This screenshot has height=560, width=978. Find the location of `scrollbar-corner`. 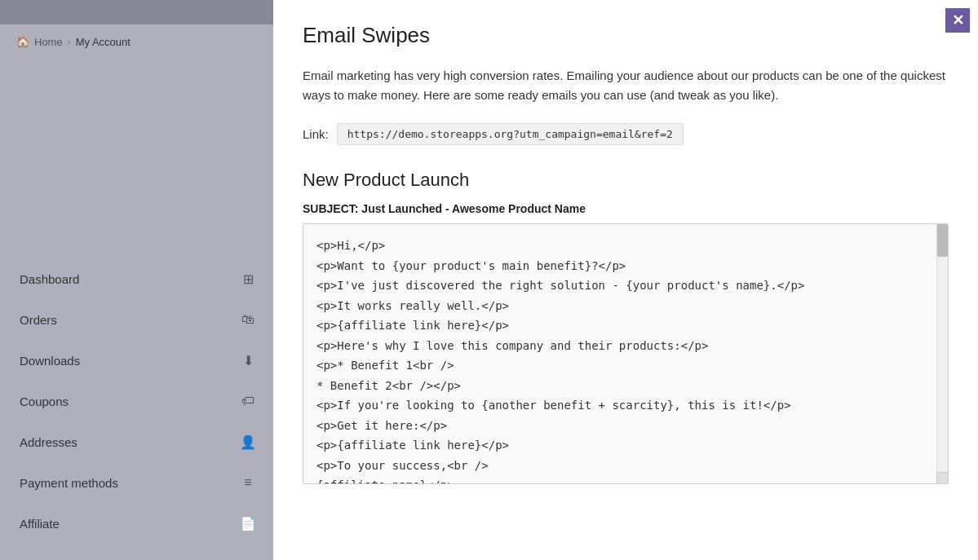

scrollbar-corner is located at coordinates (942, 478).